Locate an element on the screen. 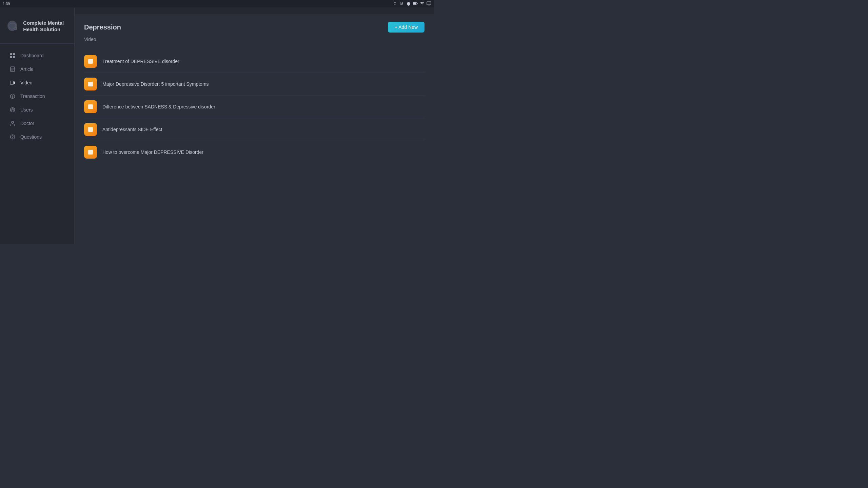 The image size is (868, 488). video-list-item: Major Depressive Disorder: 5 important S… is located at coordinates (254, 84).